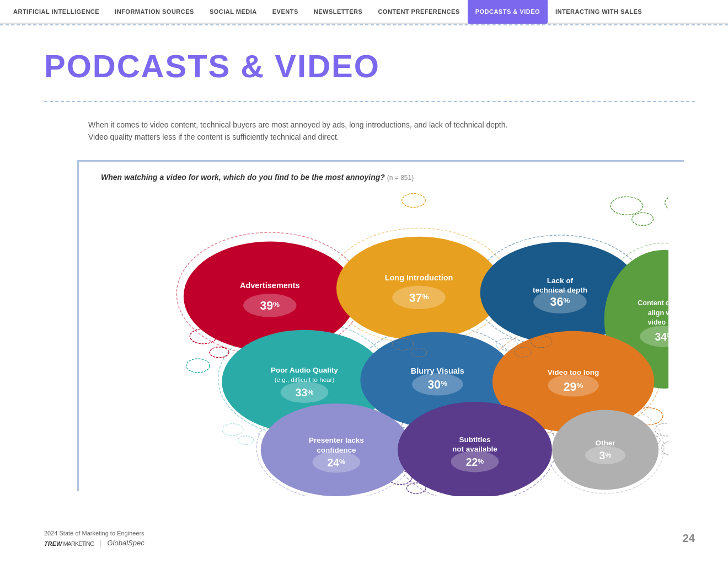 Image resolution: width=728 pixels, height=563 pixels. What do you see at coordinates (387, 177) in the screenshot?
I see `chart-question: When watching a video for work, which do…` at bounding box center [387, 177].